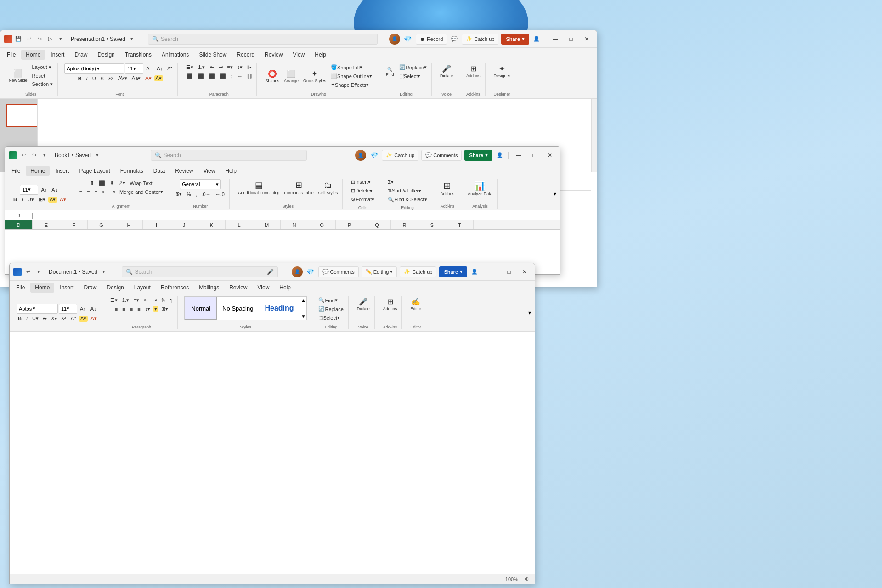 The image size is (882, 588). I want to click on present-quick-btn: ▷, so click(50, 39).